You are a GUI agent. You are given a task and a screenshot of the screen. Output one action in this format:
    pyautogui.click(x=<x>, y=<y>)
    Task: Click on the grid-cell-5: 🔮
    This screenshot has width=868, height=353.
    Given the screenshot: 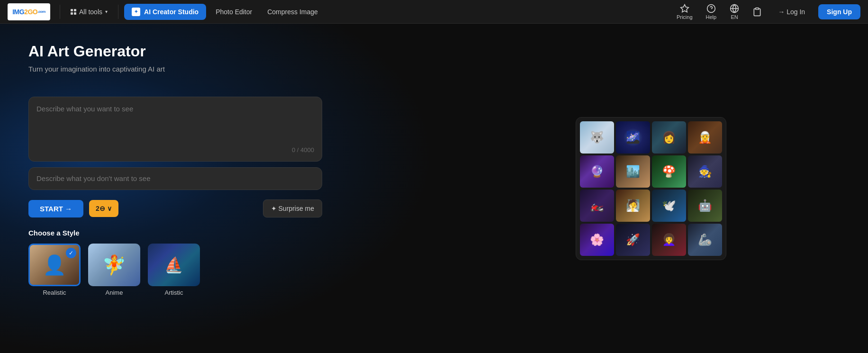 What is the action you would take?
    pyautogui.click(x=597, y=172)
    